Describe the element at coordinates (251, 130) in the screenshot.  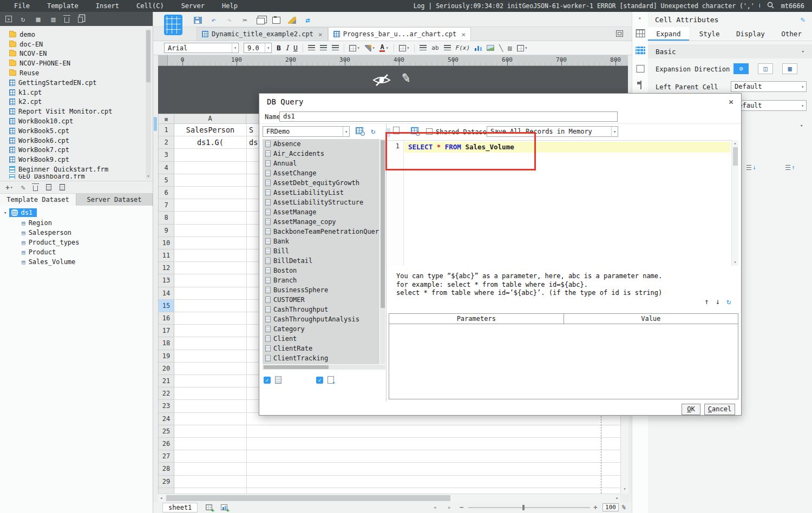
I see `cell-b1: S` at that location.